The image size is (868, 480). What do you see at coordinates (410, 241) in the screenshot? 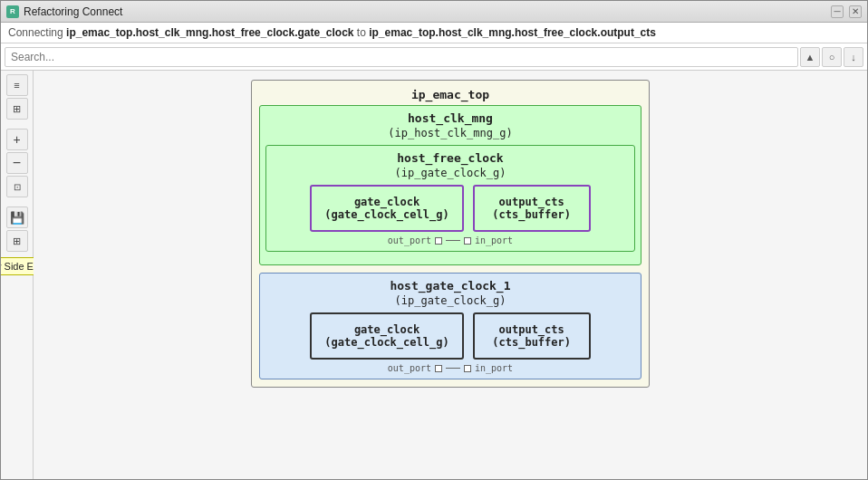
I see `port-out-label-top: out_port` at bounding box center [410, 241].